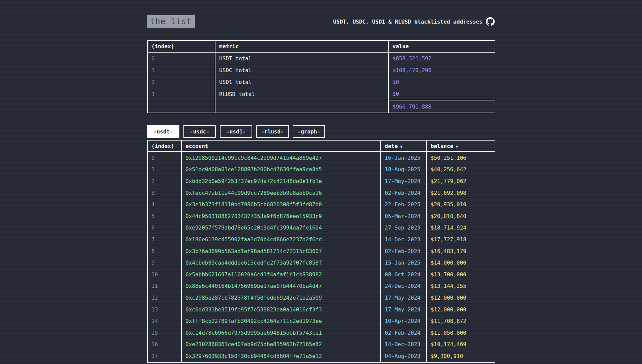  Describe the element at coordinates (165, 321) in the screenshot. I see `account-row-index: 14` at that location.